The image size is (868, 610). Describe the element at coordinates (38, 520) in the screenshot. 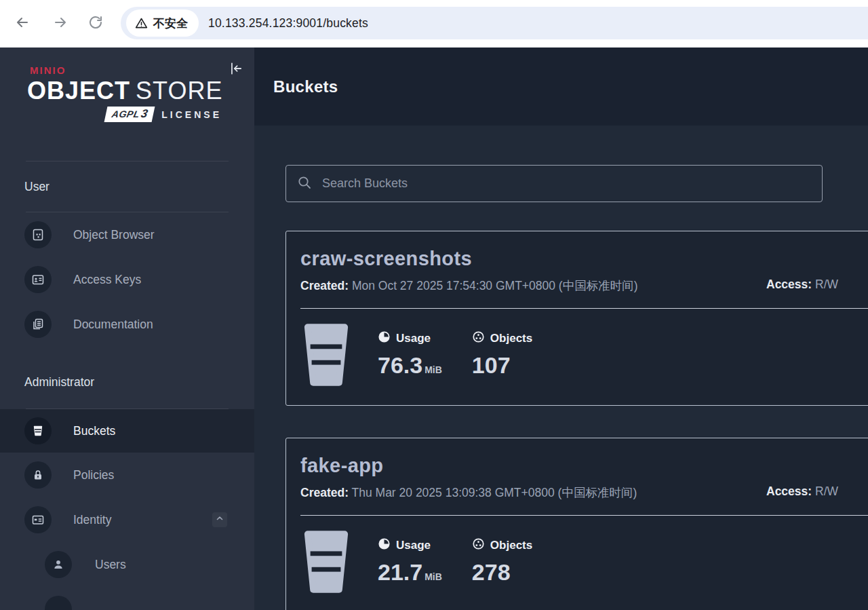

I see `identity-icon` at that location.